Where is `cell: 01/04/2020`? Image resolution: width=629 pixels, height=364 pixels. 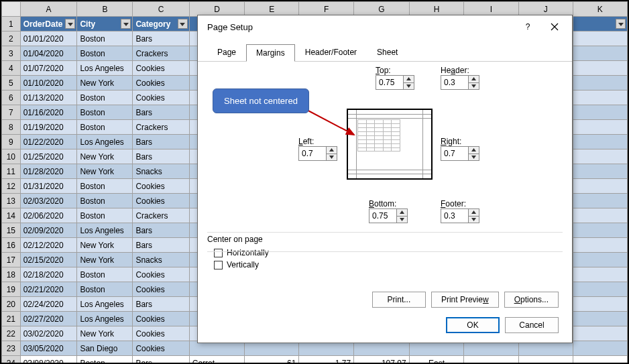 cell: 01/04/2020 is located at coordinates (48, 54).